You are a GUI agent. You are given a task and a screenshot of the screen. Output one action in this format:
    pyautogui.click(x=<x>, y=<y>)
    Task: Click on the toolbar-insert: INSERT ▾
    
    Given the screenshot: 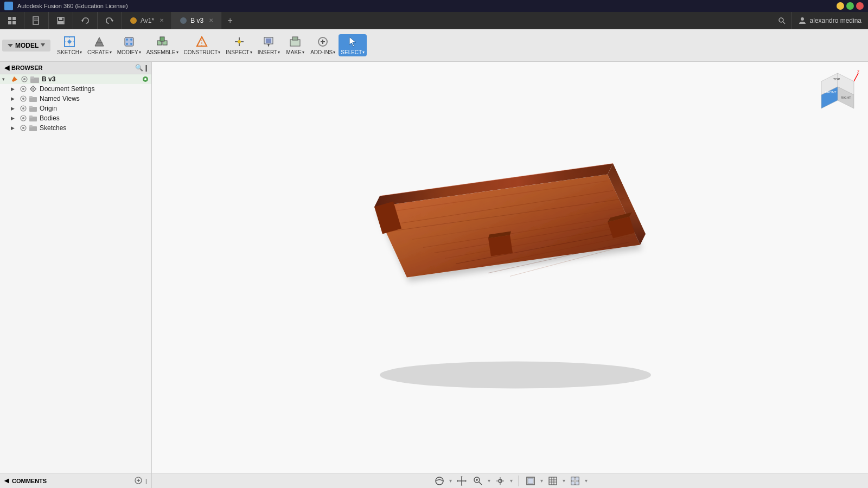 What is the action you would take?
    pyautogui.click(x=269, y=46)
    